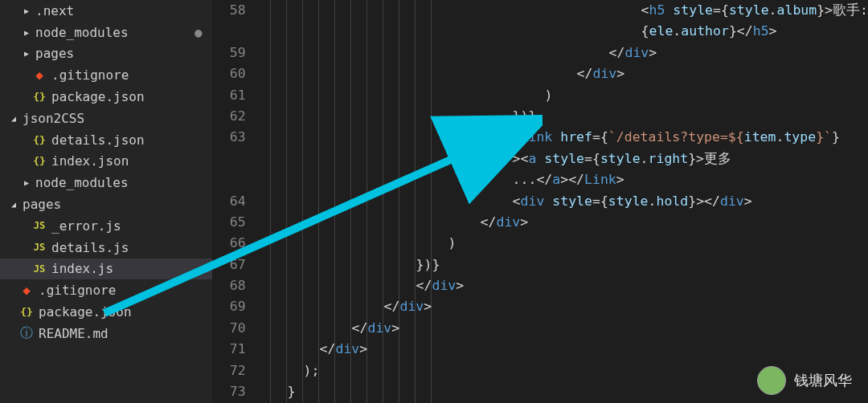 Image resolution: width=868 pixels, height=403 pixels. What do you see at coordinates (106, 247) in the screenshot?
I see `file-tree-row: ▶JSdetails.js` at bounding box center [106, 247].